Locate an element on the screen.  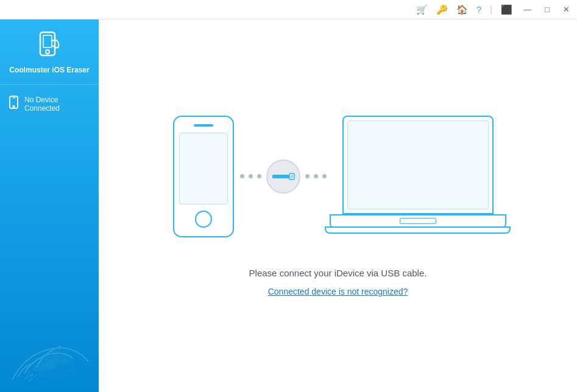
no-device-label: No Device Connected is located at coordinates (58, 104).